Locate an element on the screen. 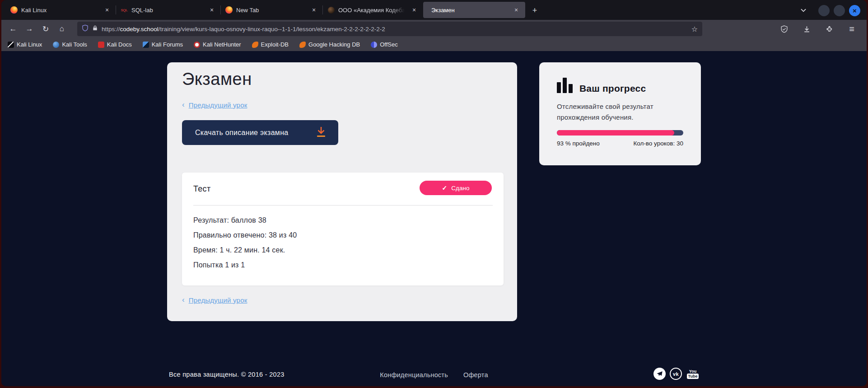  test-results: Результат: баллов 38 Правильно отвечено:… is located at coordinates (245, 246).